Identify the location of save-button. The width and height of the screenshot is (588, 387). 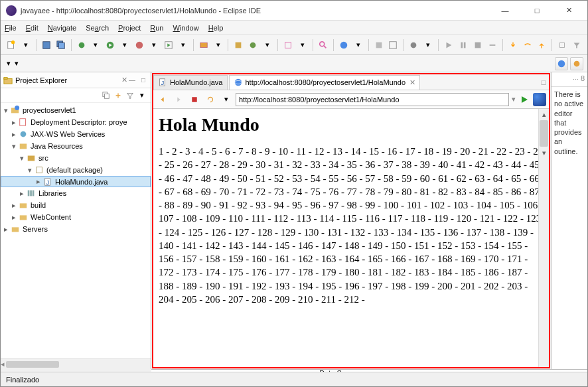
(46, 45).